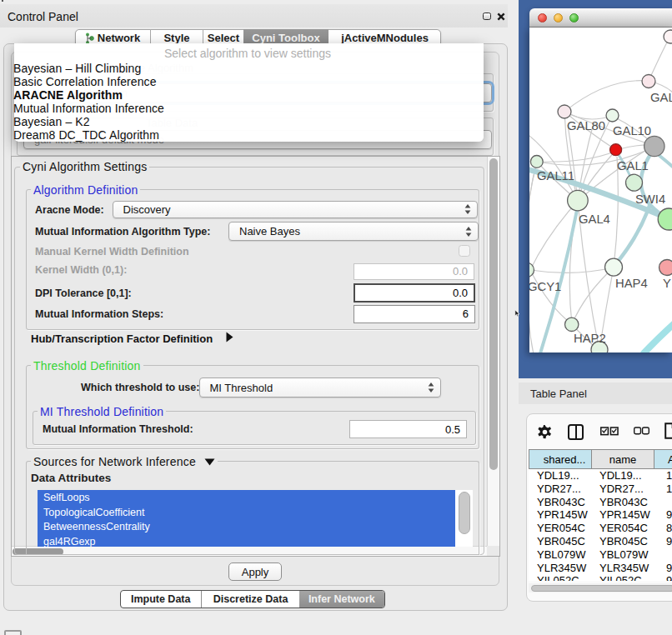 The image size is (672, 635). I want to click on svg-text: GAL, so click(661, 98).